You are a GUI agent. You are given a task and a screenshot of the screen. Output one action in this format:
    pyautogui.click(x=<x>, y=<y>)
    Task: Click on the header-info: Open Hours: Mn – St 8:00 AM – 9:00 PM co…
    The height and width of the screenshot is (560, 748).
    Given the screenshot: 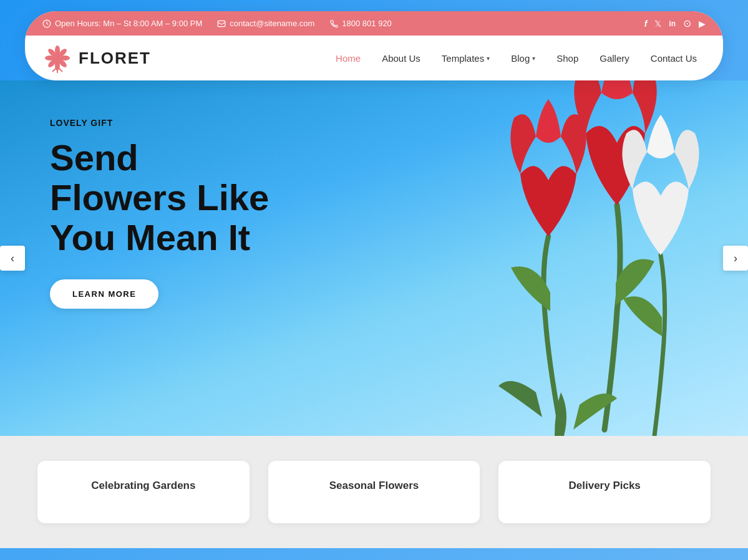 What is the action you would take?
    pyautogui.click(x=334, y=24)
    